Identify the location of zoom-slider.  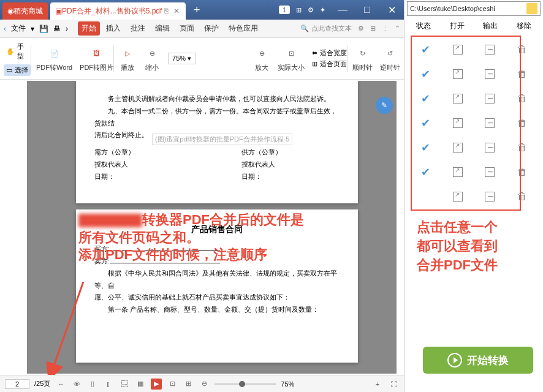
(245, 384).